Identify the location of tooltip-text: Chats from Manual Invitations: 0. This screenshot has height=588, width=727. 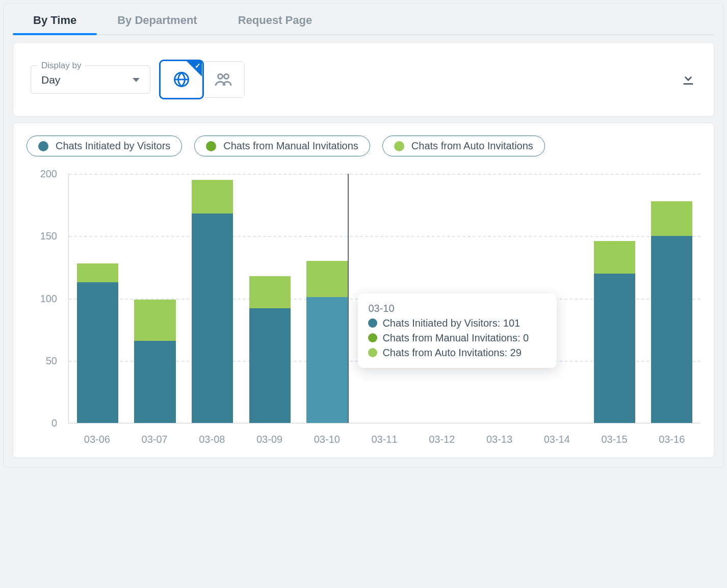
(456, 338).